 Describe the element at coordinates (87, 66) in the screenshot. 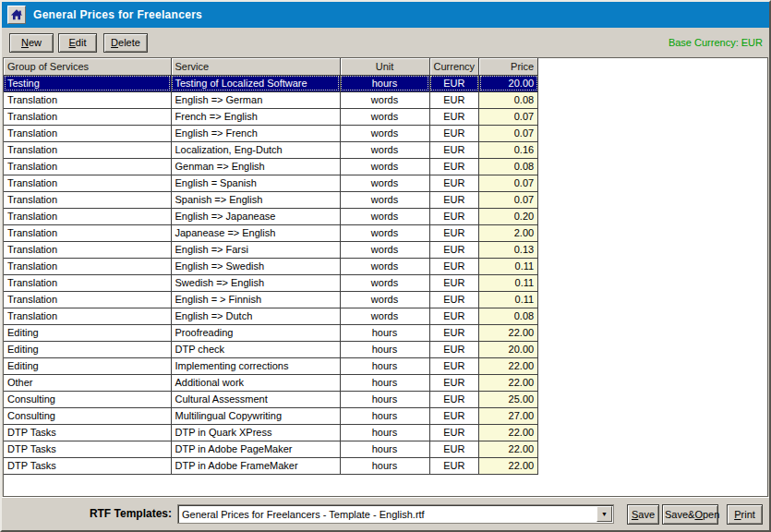

I see `column-header-group-of-services: Group of Services` at that location.